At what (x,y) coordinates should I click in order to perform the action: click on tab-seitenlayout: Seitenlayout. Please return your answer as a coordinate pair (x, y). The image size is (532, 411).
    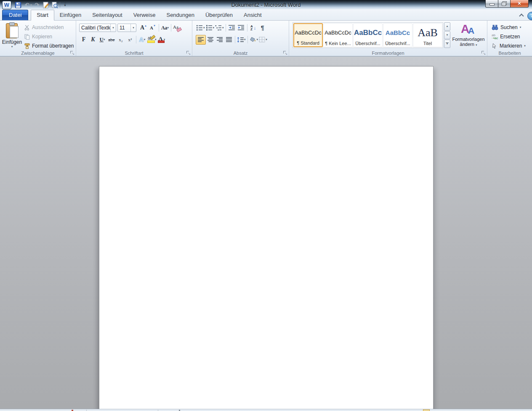
    Looking at the image, I should click on (107, 15).